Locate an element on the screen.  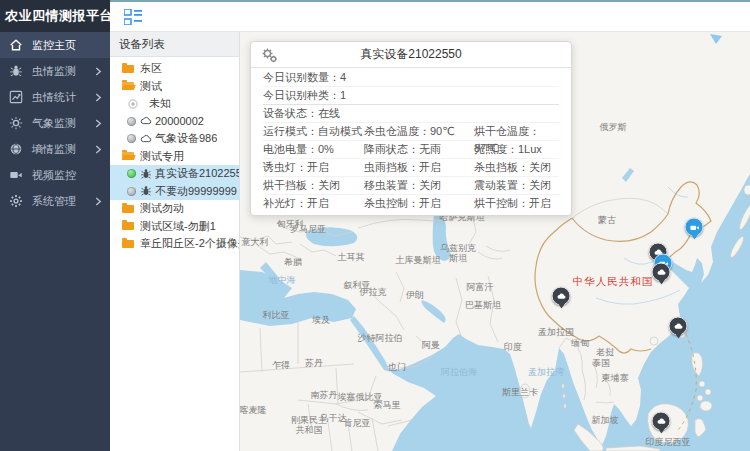
app-title: 农业四情测报平台 is located at coordinates (55, 16).